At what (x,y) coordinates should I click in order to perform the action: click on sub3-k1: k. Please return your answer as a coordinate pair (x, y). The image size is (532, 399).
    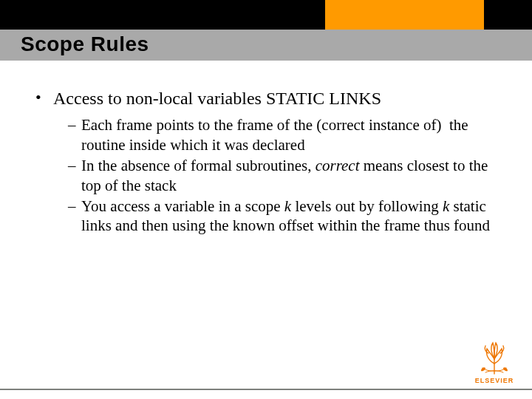
    Looking at the image, I should click on (288, 206).